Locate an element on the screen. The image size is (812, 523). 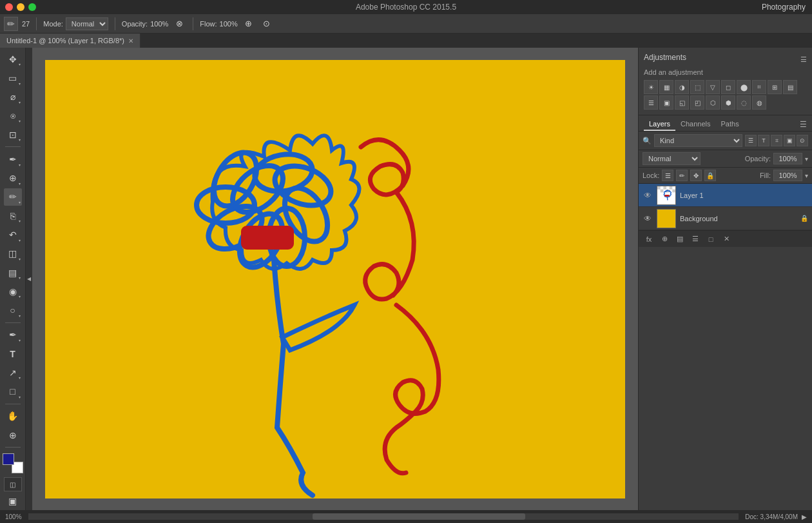
doc-tab-close: ✕ is located at coordinates (131, 41).